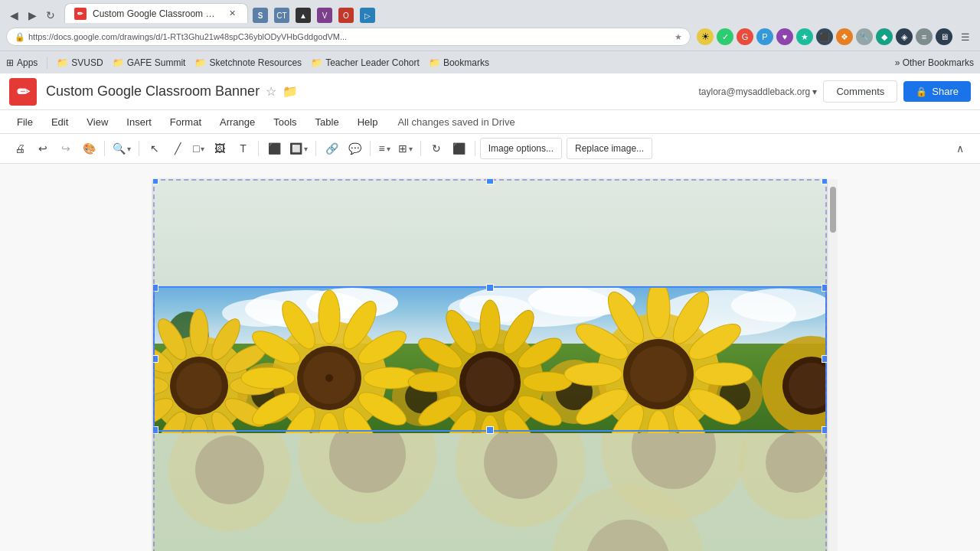 The height and width of the screenshot is (551, 980). What do you see at coordinates (155, 148) in the screenshot?
I see `select-button: ↖` at bounding box center [155, 148].